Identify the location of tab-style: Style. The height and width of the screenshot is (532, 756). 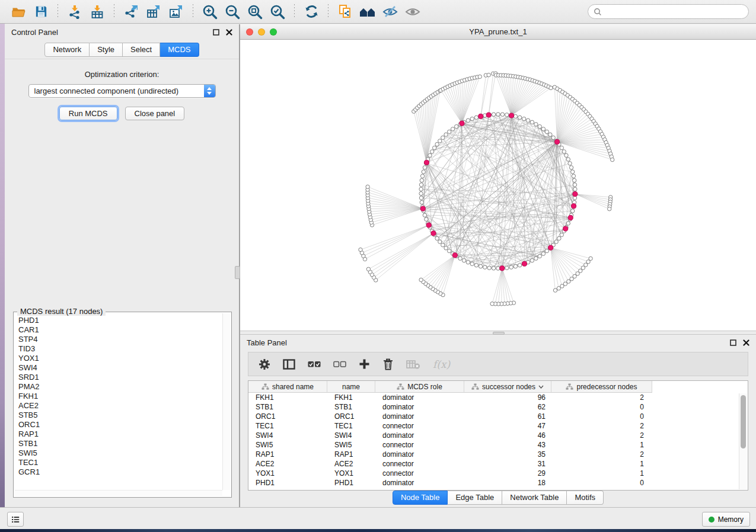
(106, 50).